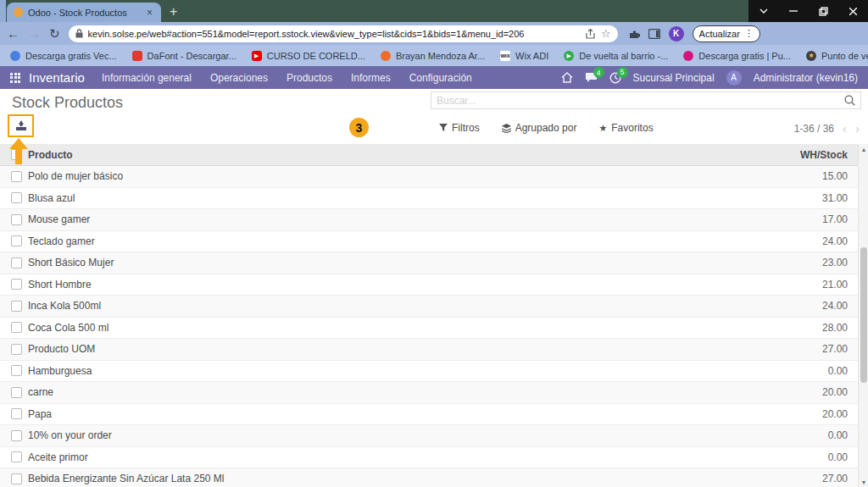 This screenshot has height=487, width=868. Describe the element at coordinates (14, 34) in the screenshot. I see `back-button: ←` at that location.